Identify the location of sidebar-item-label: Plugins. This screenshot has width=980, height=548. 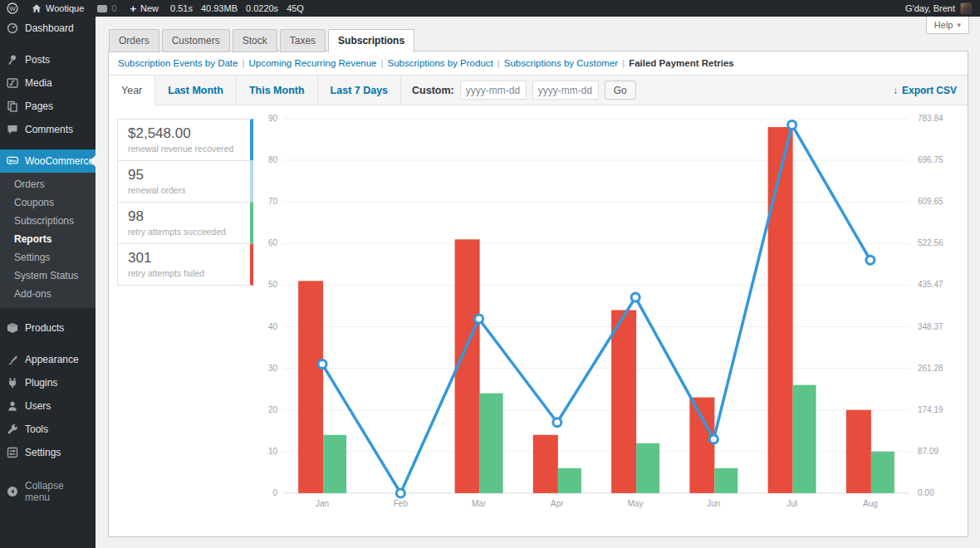
(42, 383).